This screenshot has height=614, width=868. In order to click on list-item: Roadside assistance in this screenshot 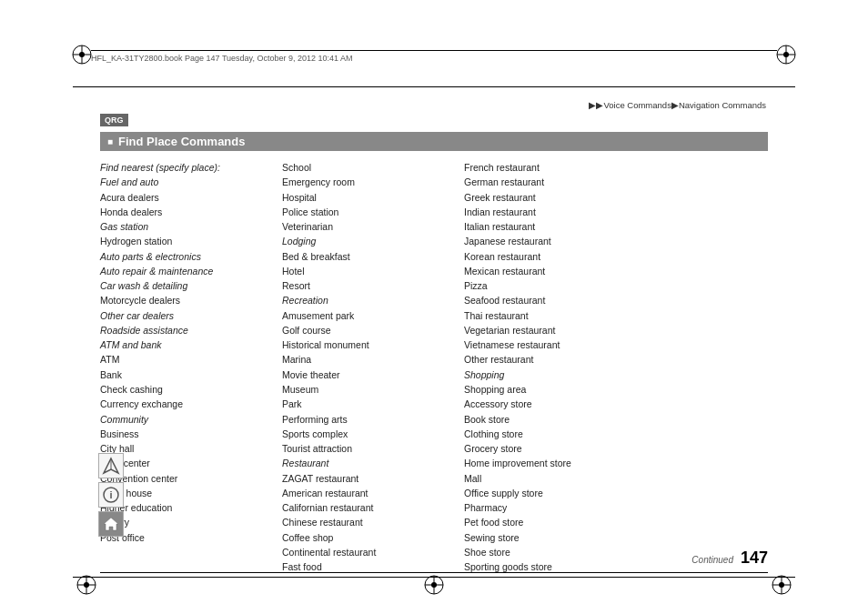, I will do `click(187, 330)`.